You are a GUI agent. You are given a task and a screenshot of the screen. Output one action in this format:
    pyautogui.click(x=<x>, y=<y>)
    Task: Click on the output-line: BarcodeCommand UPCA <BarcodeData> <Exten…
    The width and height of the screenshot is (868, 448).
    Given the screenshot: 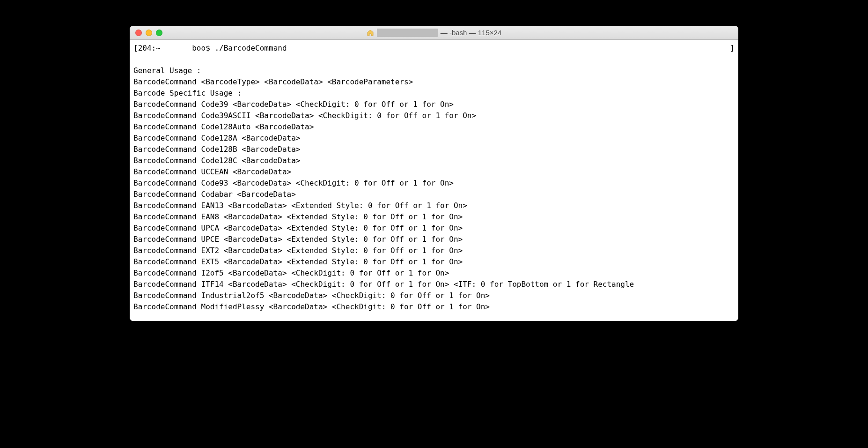 What is the action you would take?
    pyautogui.click(x=434, y=228)
    